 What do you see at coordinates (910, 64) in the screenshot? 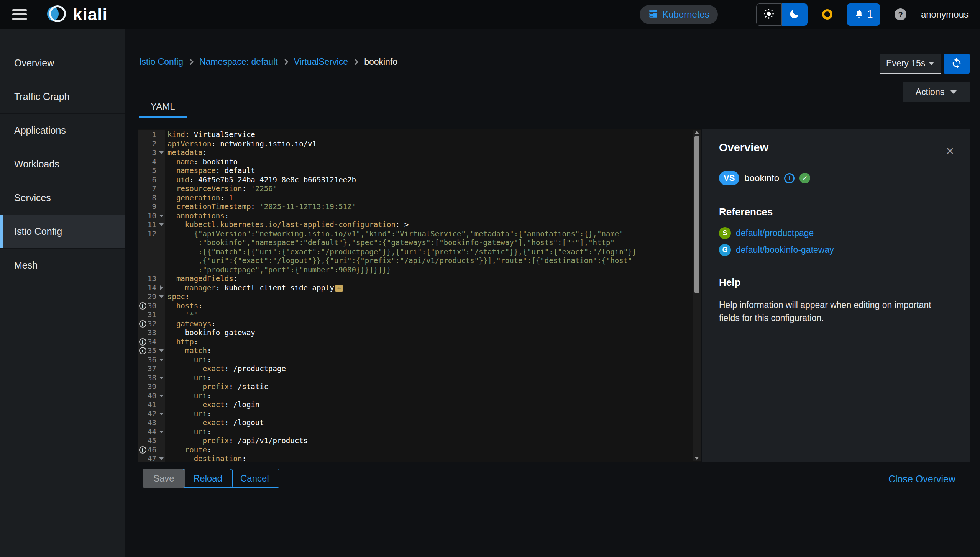
I see `refresh-interval-select: Every 15s` at bounding box center [910, 64].